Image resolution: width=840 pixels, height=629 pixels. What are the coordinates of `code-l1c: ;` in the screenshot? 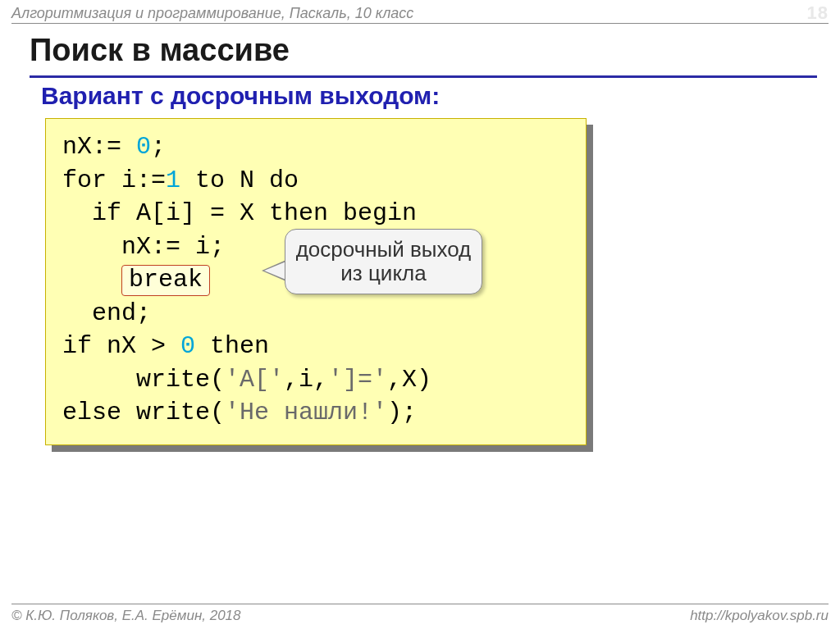 It's located at (158, 147).